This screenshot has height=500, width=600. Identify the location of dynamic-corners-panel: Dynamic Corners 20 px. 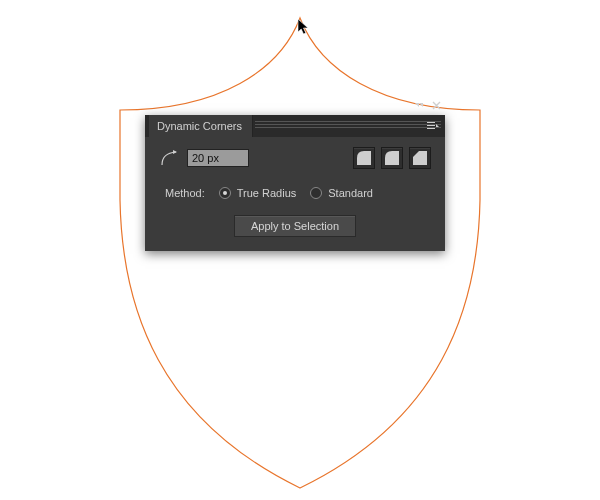
(295, 183).